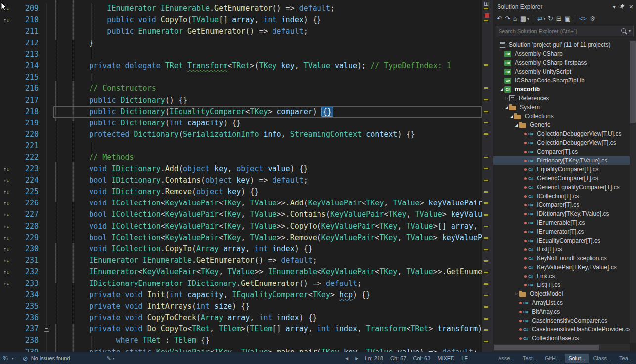  I want to click on back-icon: ↶, so click(500, 19).